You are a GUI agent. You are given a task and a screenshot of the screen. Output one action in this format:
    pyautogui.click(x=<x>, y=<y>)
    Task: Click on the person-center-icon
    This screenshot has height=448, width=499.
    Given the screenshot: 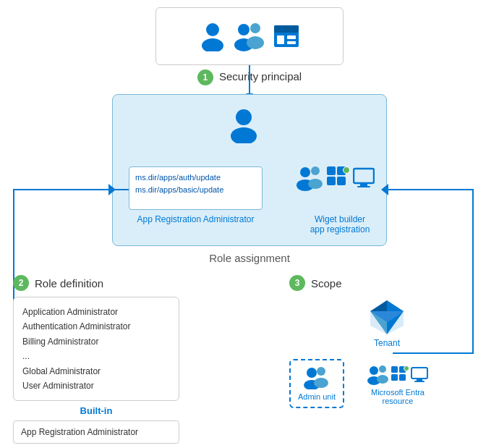 What is the action you would take?
    pyautogui.click(x=244, y=125)
    